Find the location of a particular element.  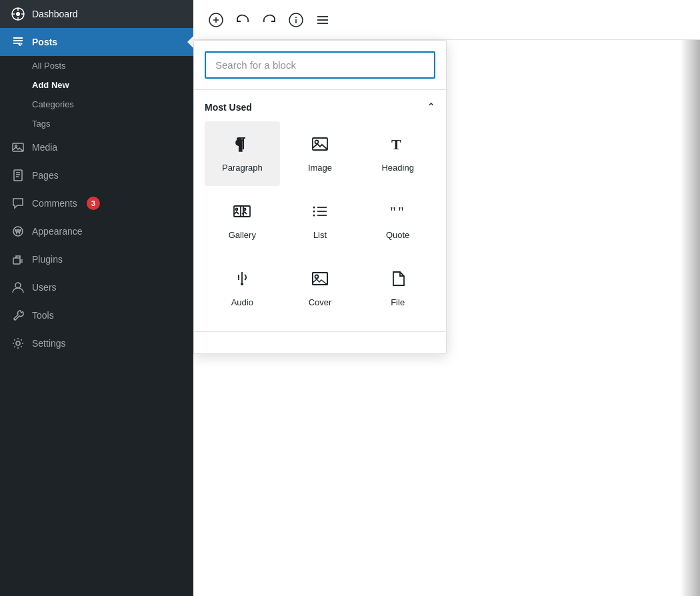

sidebar-item-dashboard: Dashboard is located at coordinates (97, 14).